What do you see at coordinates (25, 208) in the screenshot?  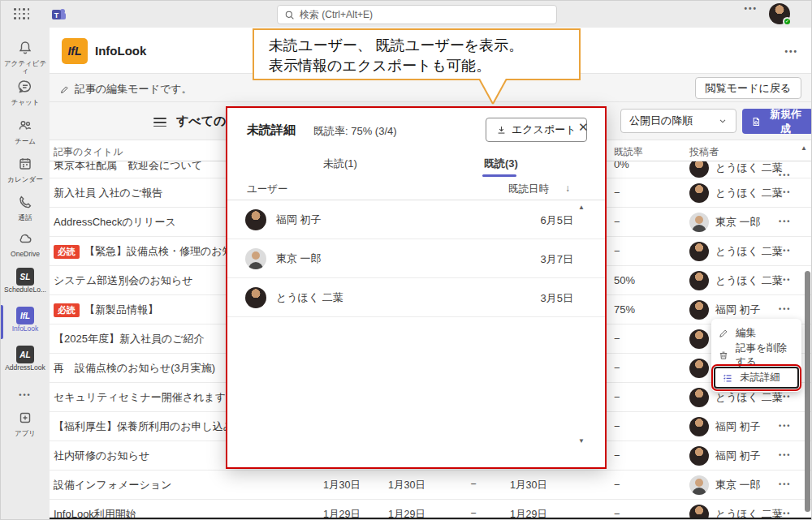 I see `sidebar-item-calls: 通話` at bounding box center [25, 208].